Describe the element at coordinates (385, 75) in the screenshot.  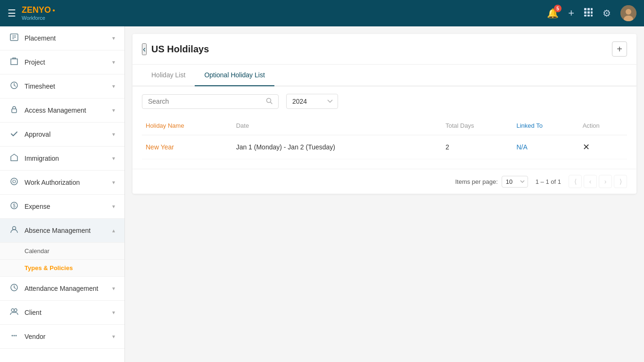
I see `tabs: Holiday List Optional Holiday List` at that location.